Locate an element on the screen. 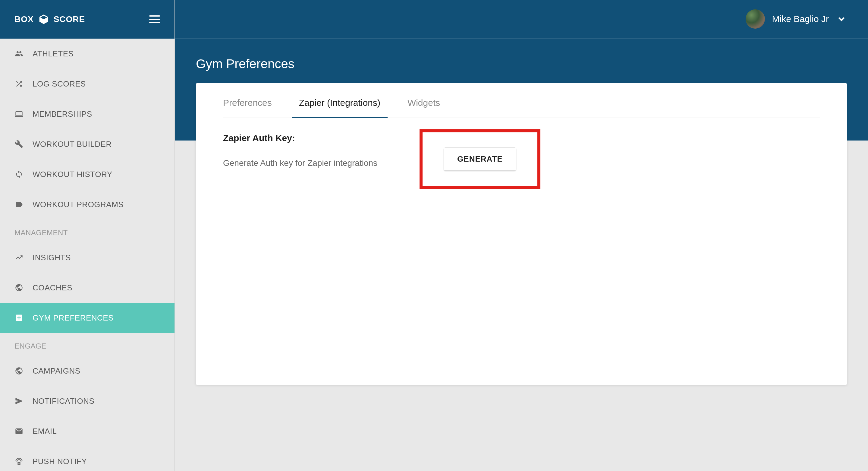  username: Mike Baglio Jr is located at coordinates (801, 19).